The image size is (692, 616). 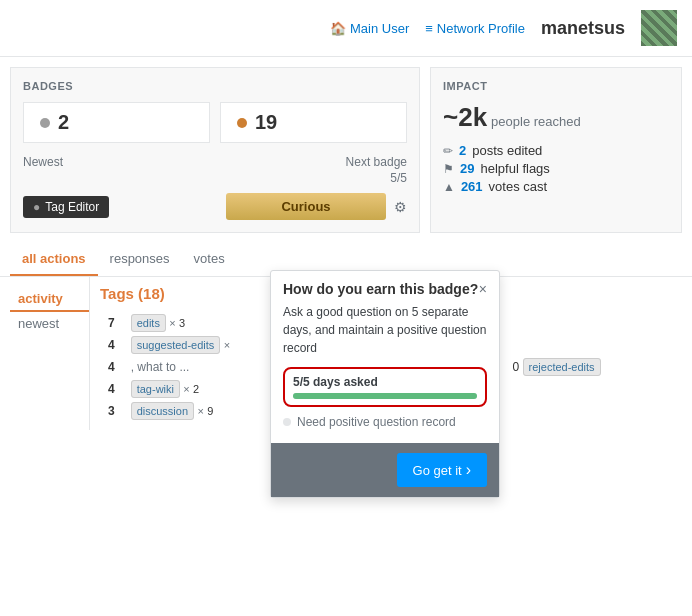 What do you see at coordinates (346, 28) in the screenshot?
I see `header: 🏠 Main User ≡ Network Profile manetsus` at bounding box center [346, 28].